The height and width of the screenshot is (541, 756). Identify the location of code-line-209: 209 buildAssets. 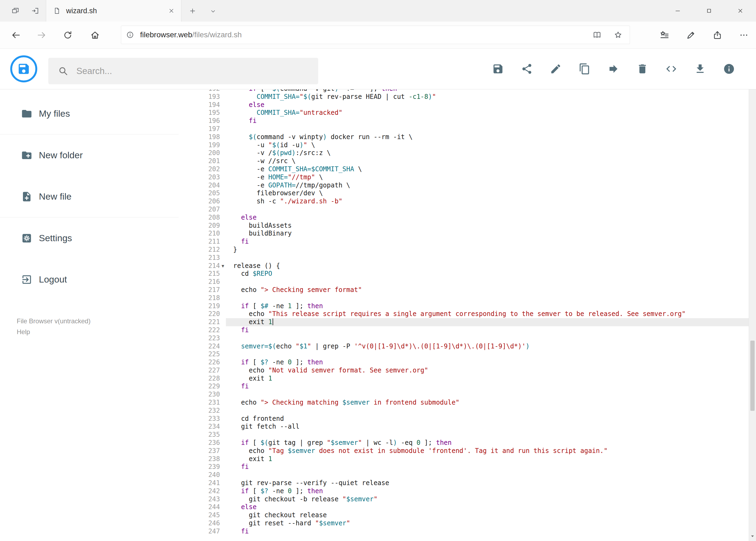
(474, 226).